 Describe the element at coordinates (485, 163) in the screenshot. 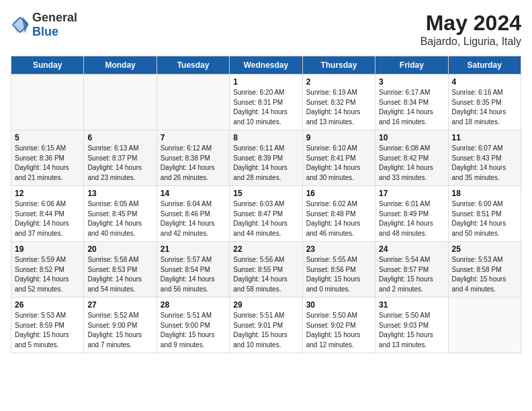

I see `day-info: Sunrise: 6:07 AMSunset: 8:43 PMDaylight:…` at that location.